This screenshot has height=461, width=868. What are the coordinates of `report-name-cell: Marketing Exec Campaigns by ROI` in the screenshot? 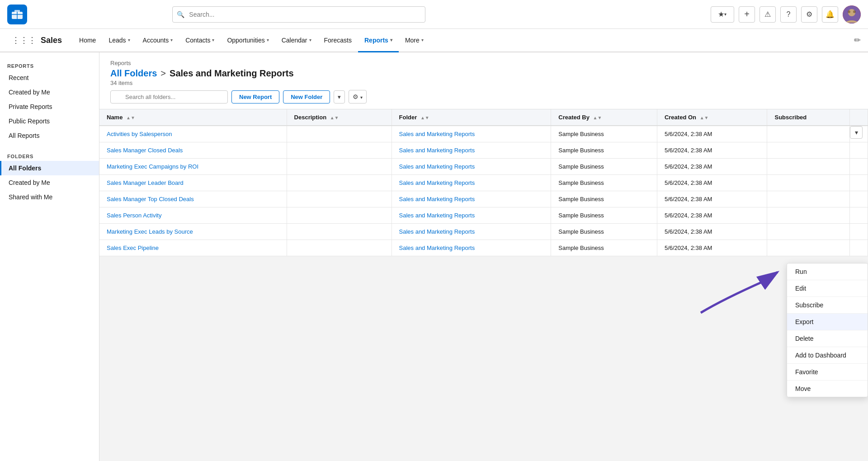 It's located at (193, 167).